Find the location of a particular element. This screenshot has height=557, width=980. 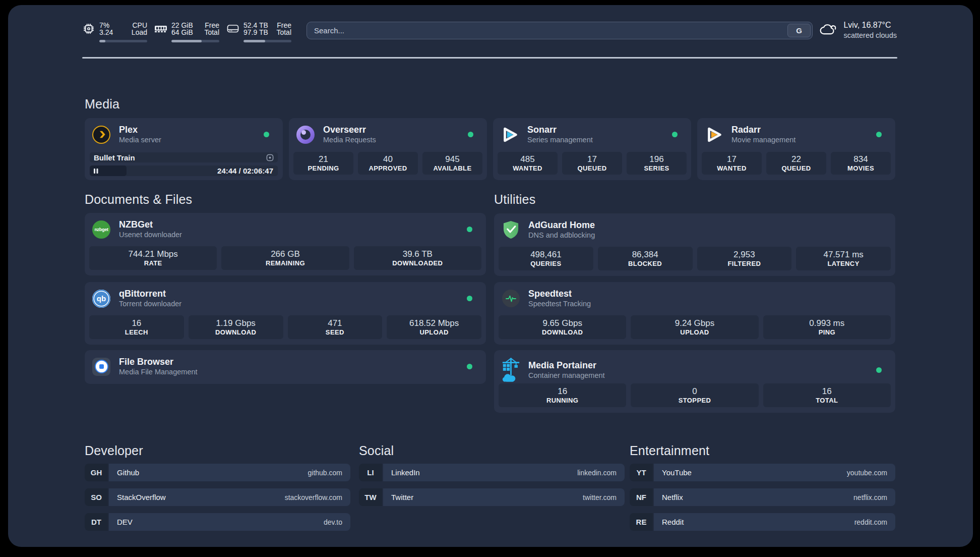

service-name: Sonarr is located at coordinates (560, 130).